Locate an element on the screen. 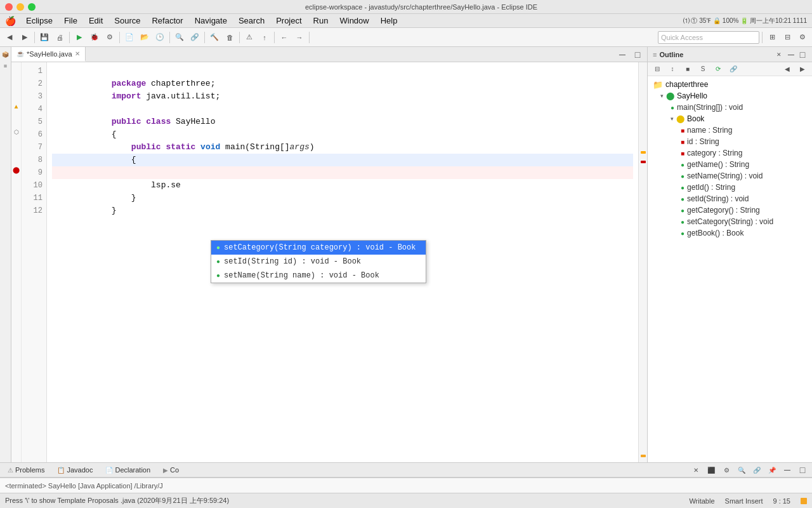  tab-problems: ⚠ Problems is located at coordinates (26, 470).